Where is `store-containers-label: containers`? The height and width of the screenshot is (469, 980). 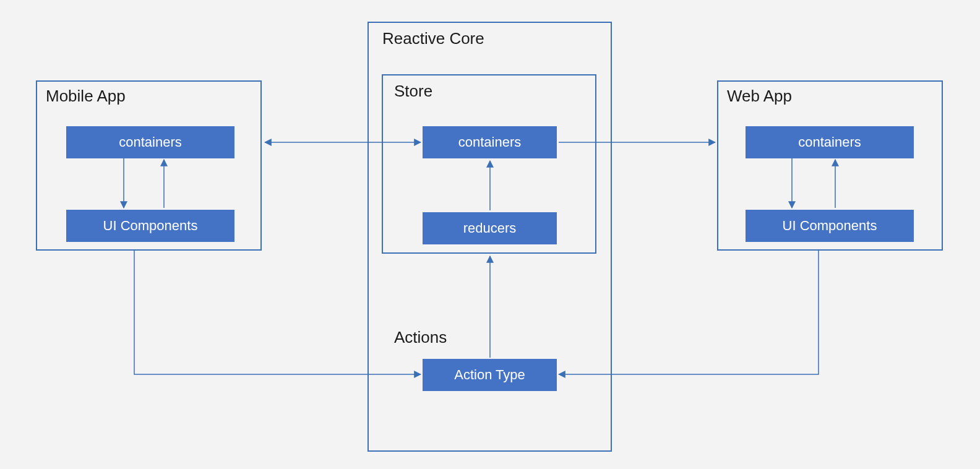
store-containers-label: containers is located at coordinates (490, 142).